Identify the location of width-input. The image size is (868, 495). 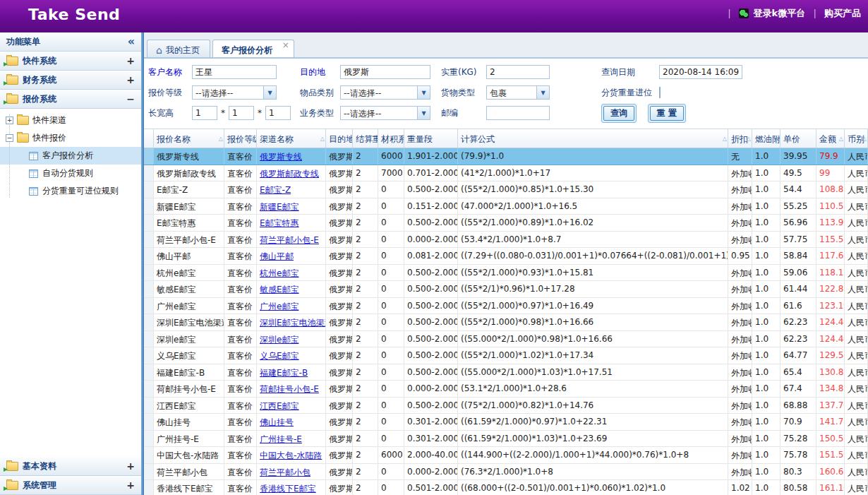
(241, 113).